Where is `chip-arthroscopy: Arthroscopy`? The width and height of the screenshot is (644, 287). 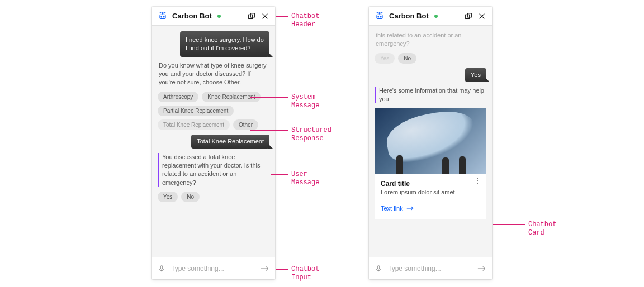
chip-arthroscopy: Arthroscopy is located at coordinates (178, 97).